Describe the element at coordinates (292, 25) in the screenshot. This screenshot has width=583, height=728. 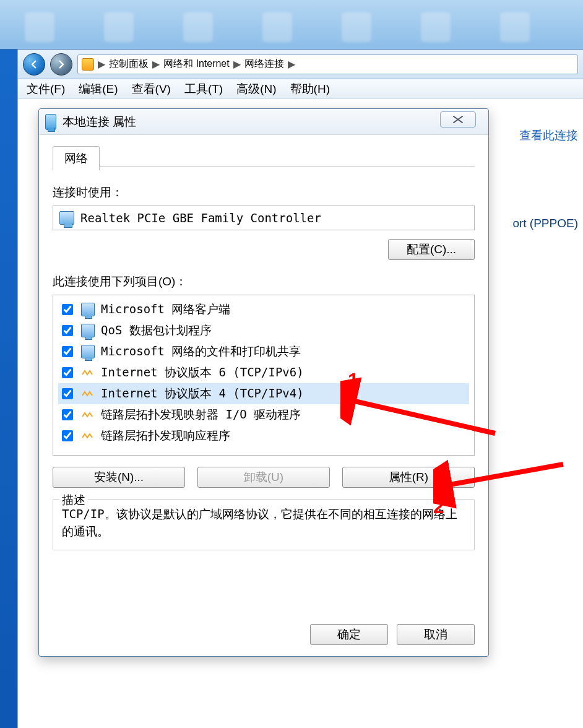
I see `taskbar-background` at that location.